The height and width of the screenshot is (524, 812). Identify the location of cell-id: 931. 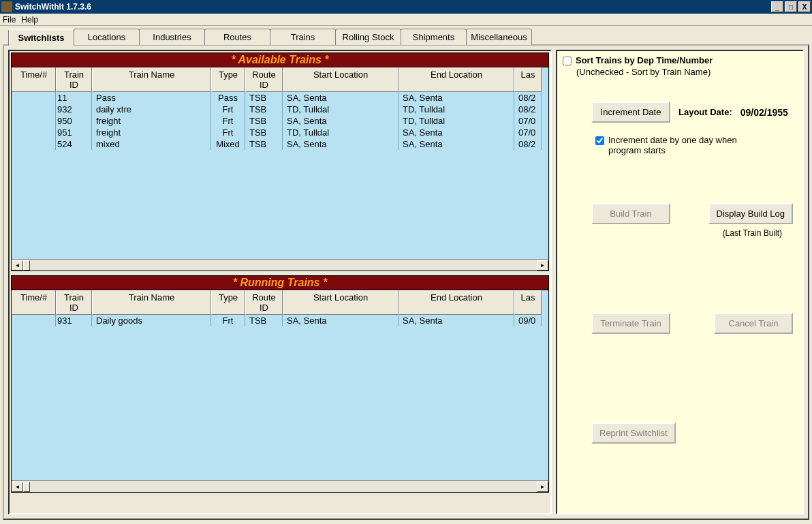
(74, 320).